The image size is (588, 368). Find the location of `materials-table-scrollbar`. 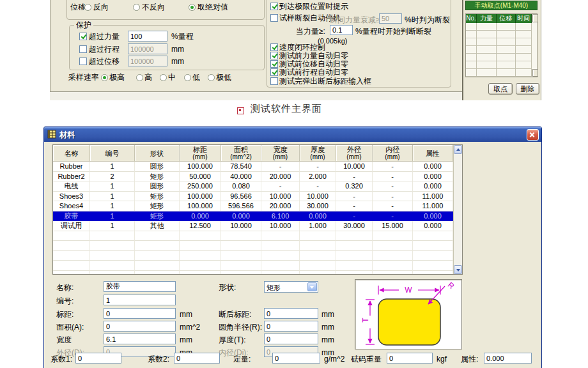

materials-table-scrollbar is located at coordinates (458, 210).